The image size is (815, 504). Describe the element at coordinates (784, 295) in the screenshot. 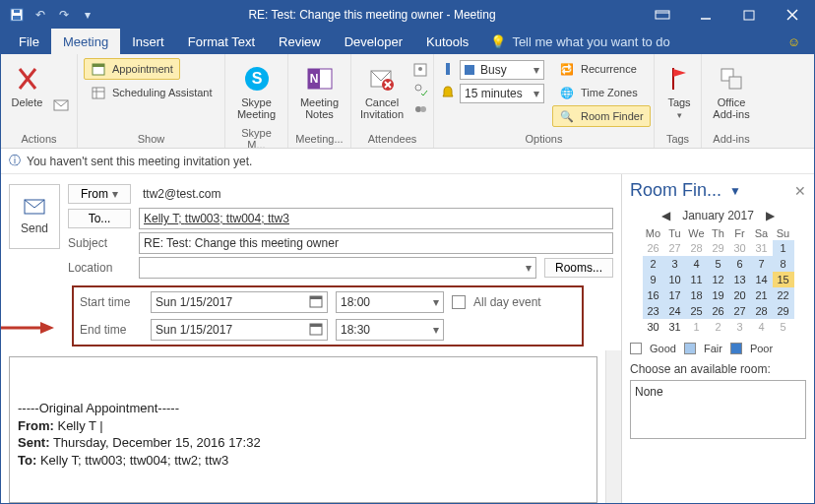

I see `calendar-day: 22` at that location.